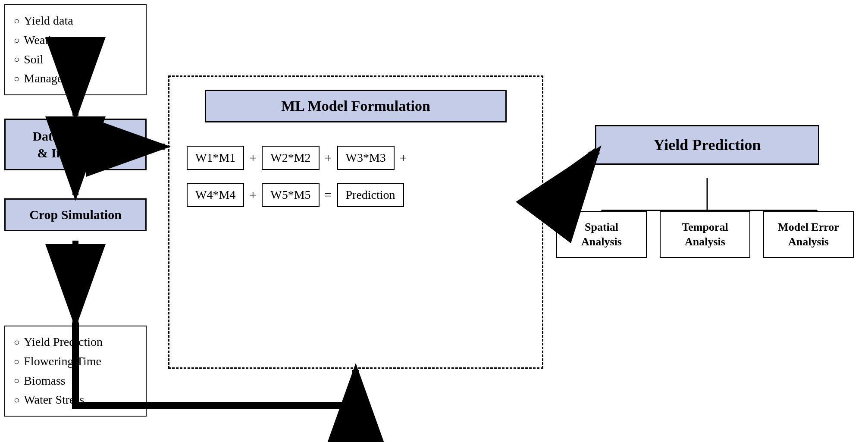 The width and height of the screenshot is (868, 442). What do you see at coordinates (253, 158) in the screenshot?
I see `formula-op-1: +` at bounding box center [253, 158].